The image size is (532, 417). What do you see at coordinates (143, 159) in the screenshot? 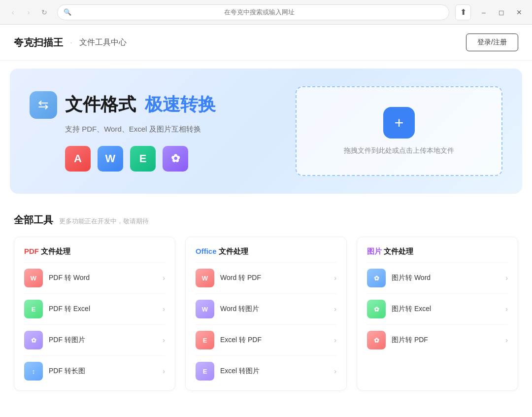
I see `excel-icon: E` at bounding box center [143, 159].